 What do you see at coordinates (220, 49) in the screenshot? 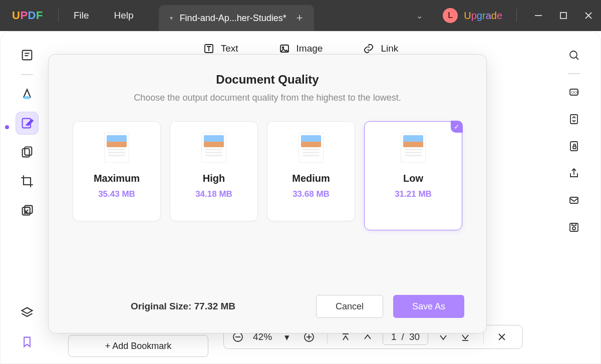
I see `edit-text-button: Text` at bounding box center [220, 49].